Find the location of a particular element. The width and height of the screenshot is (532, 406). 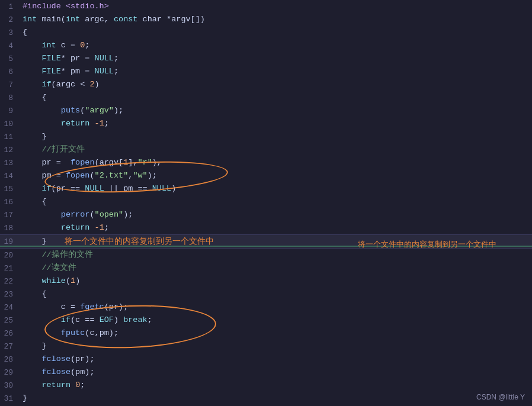

line-number: 13 is located at coordinates (9, 163).